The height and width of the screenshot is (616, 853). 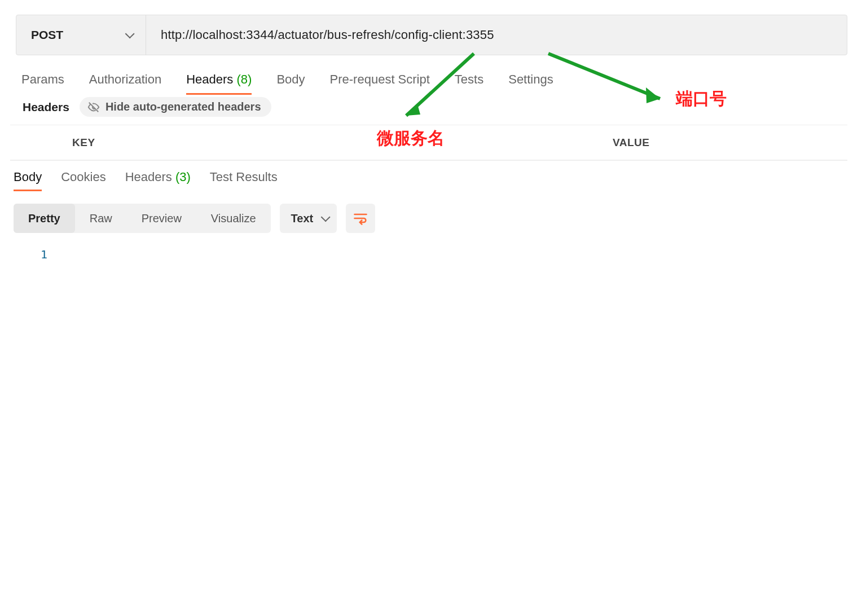 What do you see at coordinates (158, 180) in the screenshot?
I see `resp-tab-headers: Headers (3)` at bounding box center [158, 180].